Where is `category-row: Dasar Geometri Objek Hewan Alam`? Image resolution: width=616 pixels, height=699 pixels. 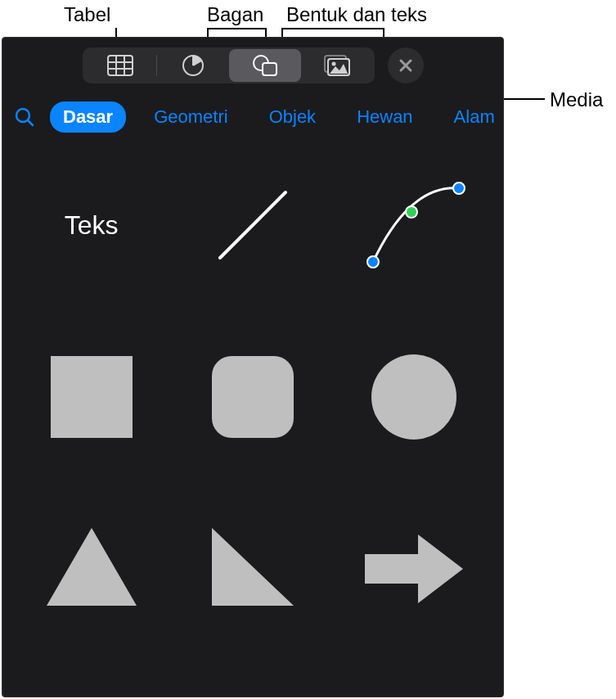
category-row: Dasar Geometri Objek Hewan Alam is located at coordinates (253, 120).